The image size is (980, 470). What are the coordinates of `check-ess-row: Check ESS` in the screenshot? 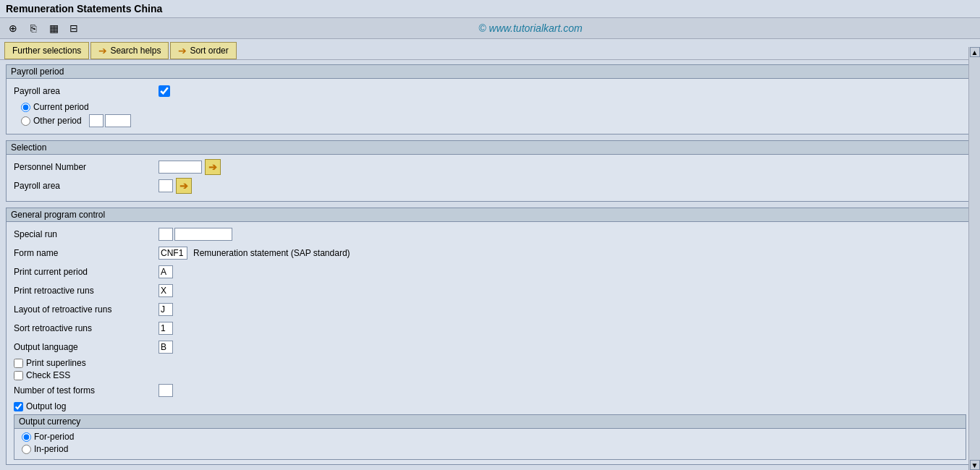 It's located at (490, 375).